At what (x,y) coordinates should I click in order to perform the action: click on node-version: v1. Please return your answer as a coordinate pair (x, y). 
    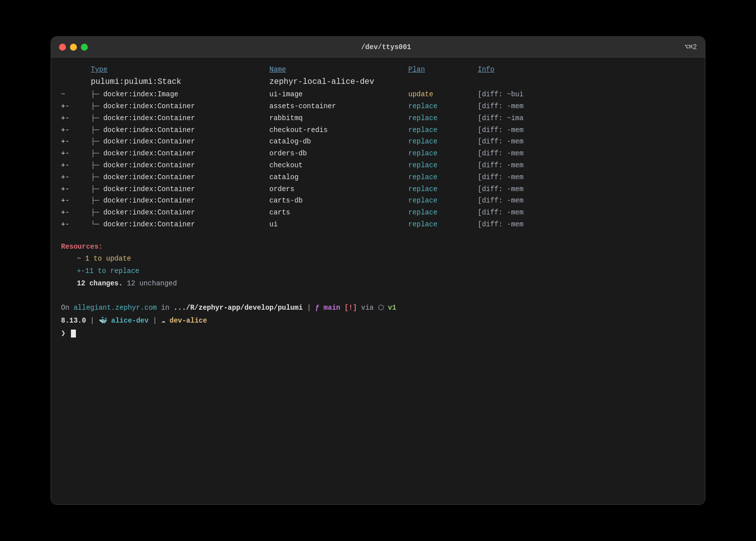
    Looking at the image, I should click on (392, 308).